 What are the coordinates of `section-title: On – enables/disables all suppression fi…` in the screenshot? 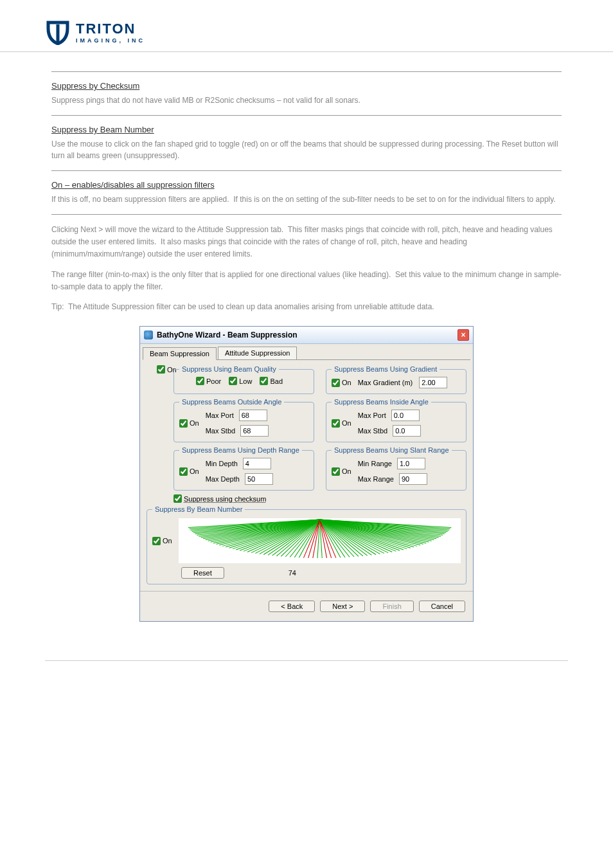 It's located at (306, 185).